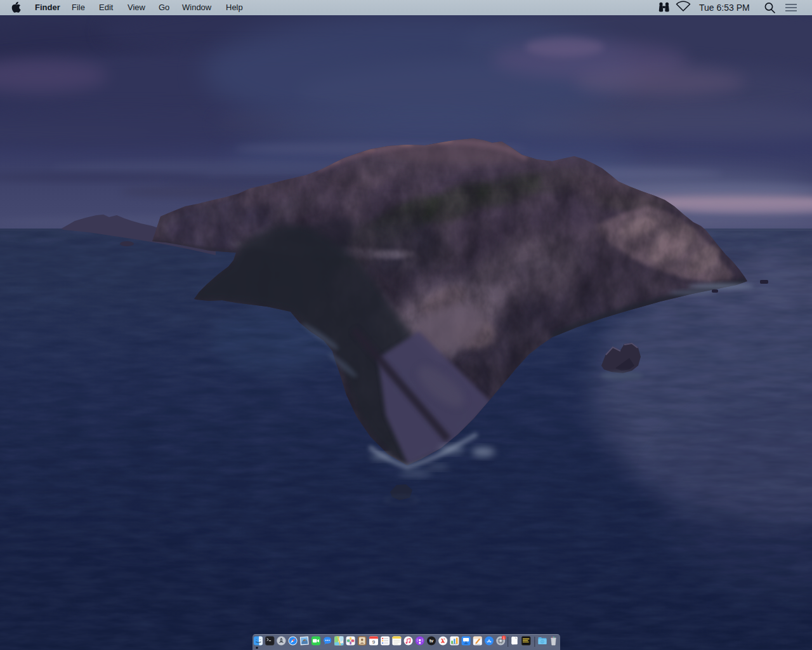 This screenshot has width=812, height=650. I want to click on svg-text: 9, so click(374, 642).